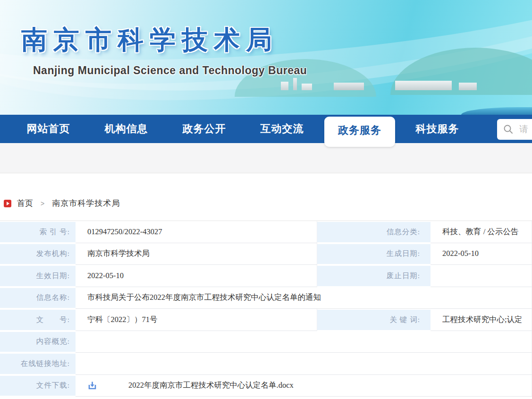  Describe the element at coordinates (211, 385) in the screenshot. I see `download-file-link: 2022年度南京市工程技术研究中心认定名单.docx` at that location.